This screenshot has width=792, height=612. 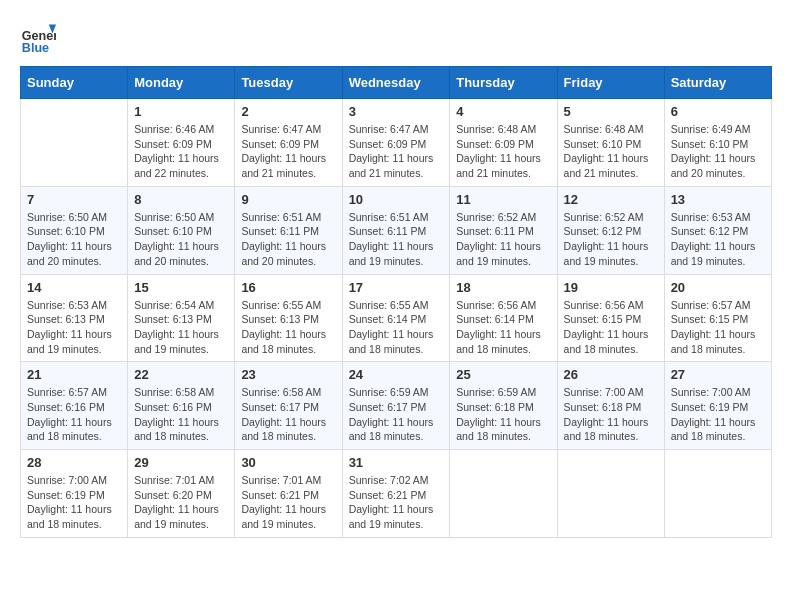 What do you see at coordinates (396, 406) in the screenshot?
I see `calendar-cell: 24Sunrise: 6:59 AMSunset: 6:17 PMDayligh…` at bounding box center [396, 406].